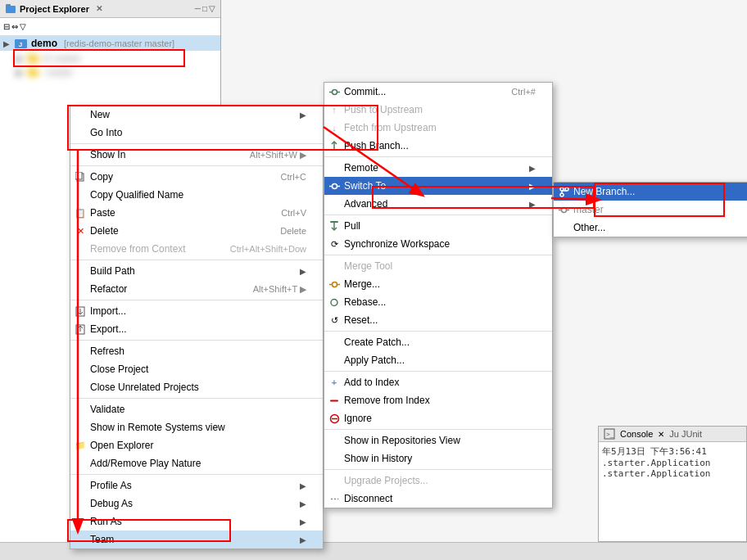 The height and width of the screenshot is (560, 747). I want to click on project-explorer-icon, so click(11, 9).